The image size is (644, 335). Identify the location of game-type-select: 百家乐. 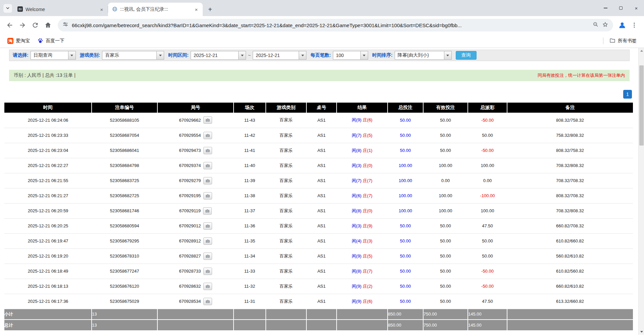
(133, 55).